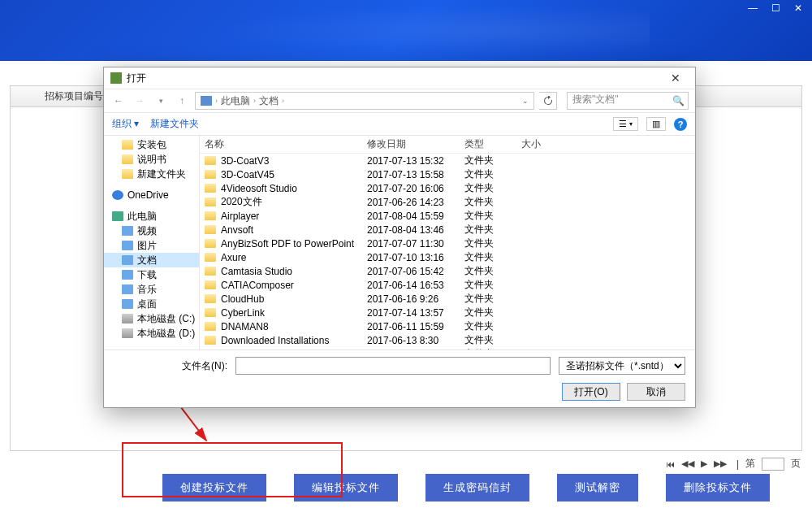 The width and height of the screenshot is (812, 508). I want to click on col-type: 类型, so click(488, 145).